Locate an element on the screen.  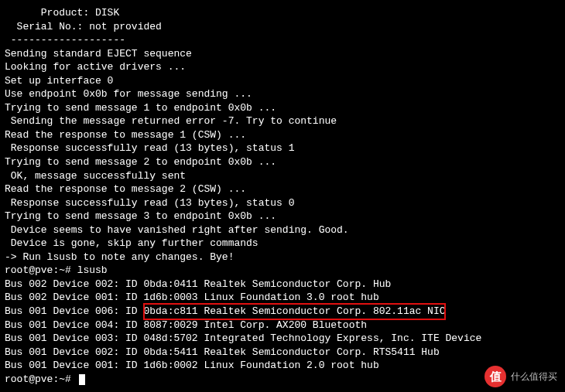
lsusb-highlight-text: 0bda:c811 Realtek Semiconductor Corp. 80… is located at coordinates (294, 311).